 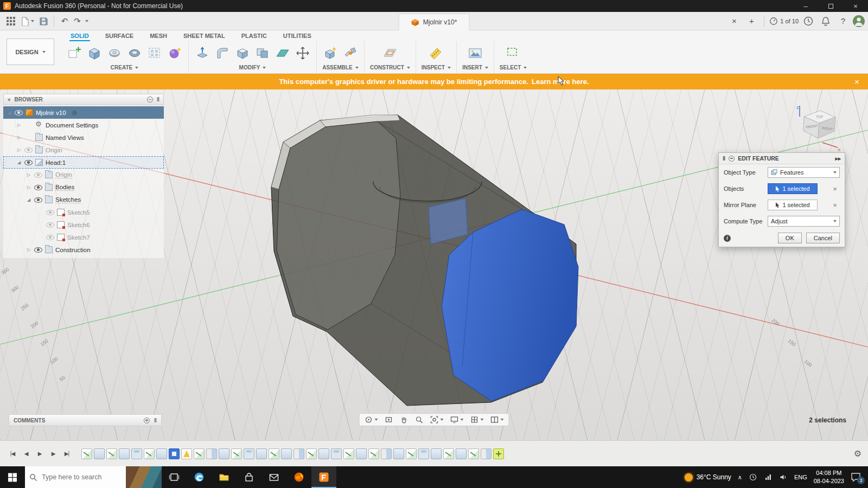 What do you see at coordinates (84, 163) in the screenshot?
I see `browser-row: ◢ Head:1` at bounding box center [84, 163].